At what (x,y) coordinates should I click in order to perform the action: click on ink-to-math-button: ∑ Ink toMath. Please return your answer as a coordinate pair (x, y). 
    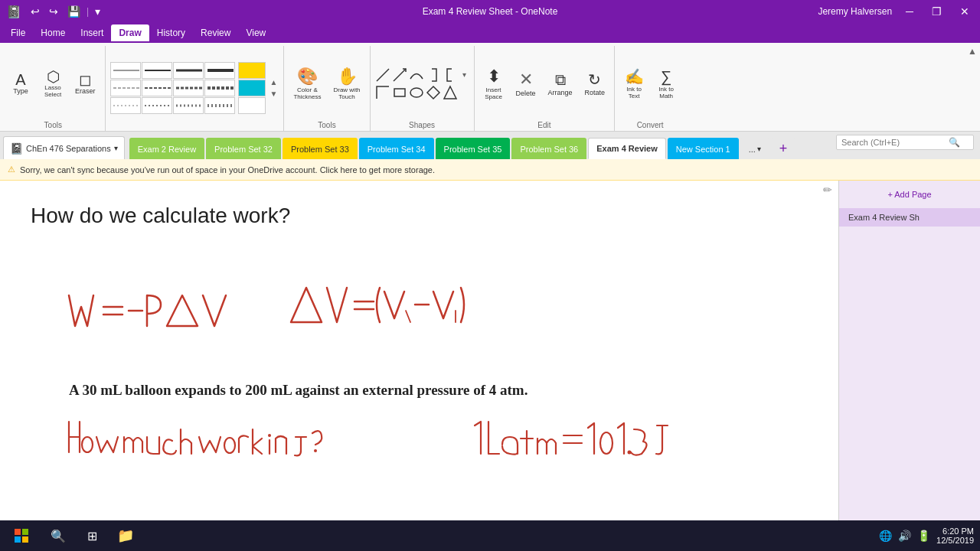
    Looking at the image, I should click on (666, 84).